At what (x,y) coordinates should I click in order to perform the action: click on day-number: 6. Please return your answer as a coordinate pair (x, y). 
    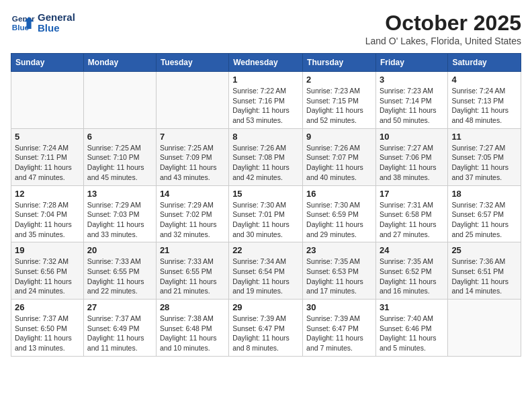
    Looking at the image, I should click on (120, 137).